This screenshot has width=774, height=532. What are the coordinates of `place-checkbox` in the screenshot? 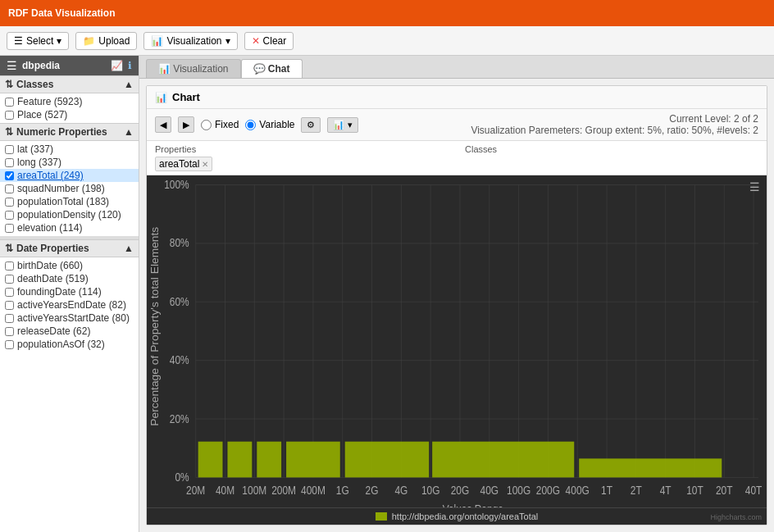 It's located at (10, 115).